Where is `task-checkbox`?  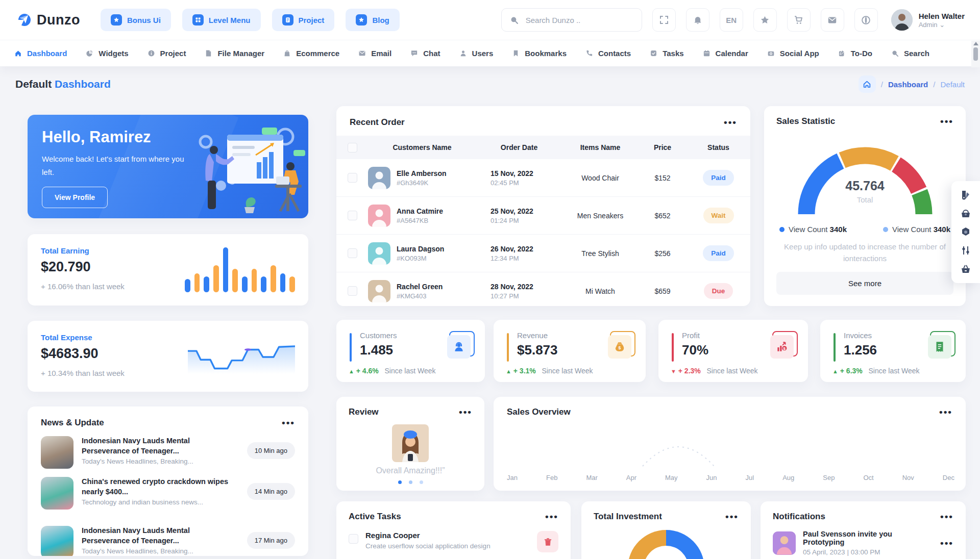
task-checkbox is located at coordinates (353, 539).